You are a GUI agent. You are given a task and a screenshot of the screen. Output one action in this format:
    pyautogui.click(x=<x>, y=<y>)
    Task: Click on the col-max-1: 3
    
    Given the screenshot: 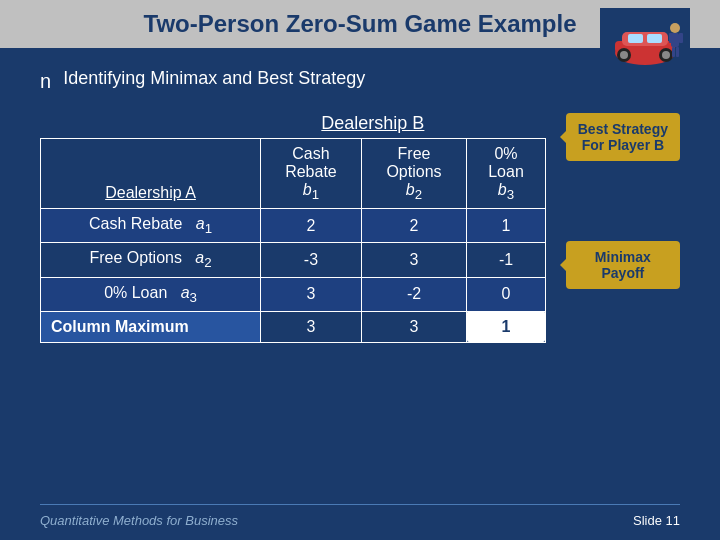 What is the action you would take?
    pyautogui.click(x=312, y=326)
    